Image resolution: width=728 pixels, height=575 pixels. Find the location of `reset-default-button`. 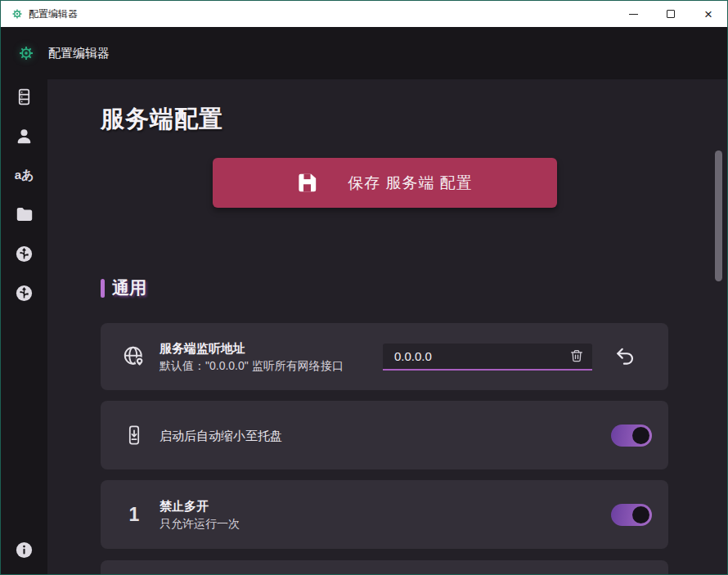

reset-default-button is located at coordinates (625, 357).